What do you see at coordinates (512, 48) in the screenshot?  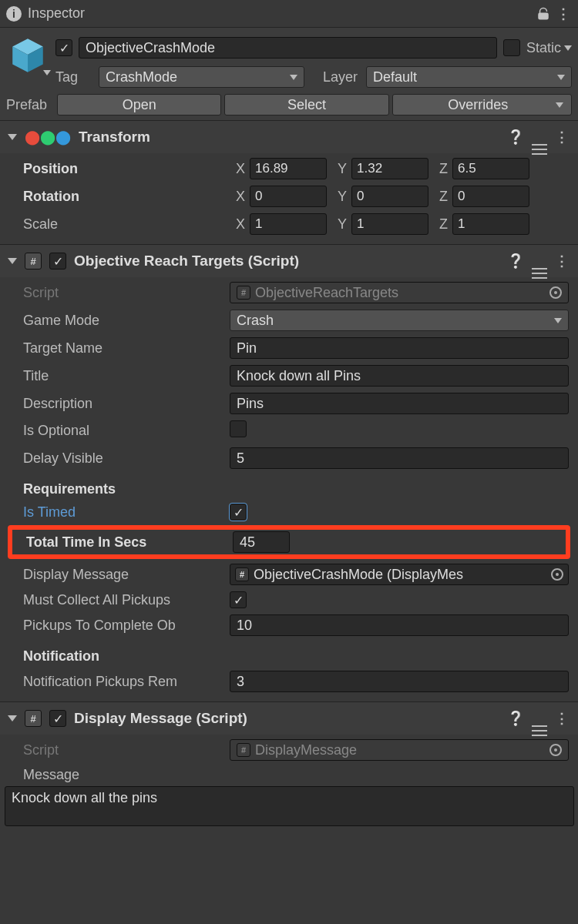 I see `static-checkbox` at bounding box center [512, 48].